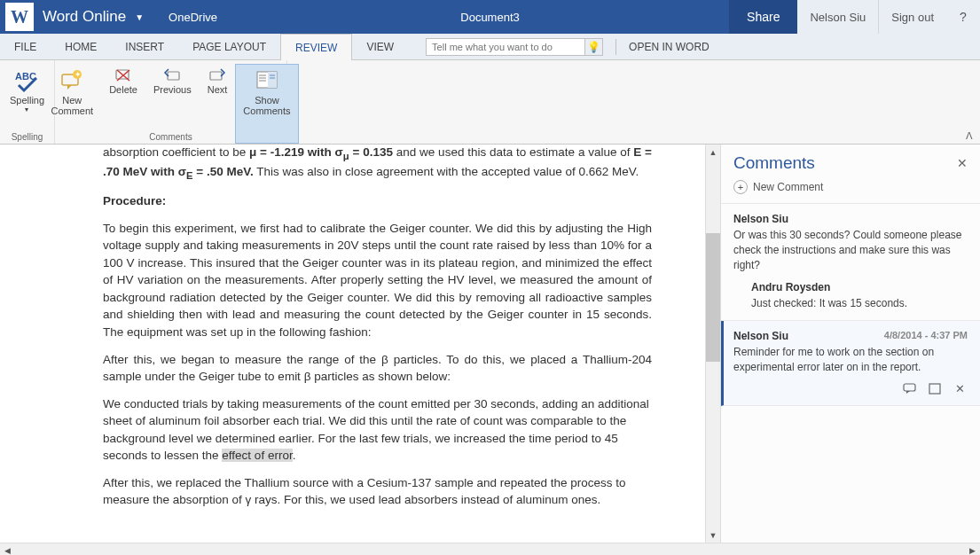 Image resolution: width=980 pixels, height=555 pixels. I want to click on reply-author: Andru Roysden, so click(859, 287).